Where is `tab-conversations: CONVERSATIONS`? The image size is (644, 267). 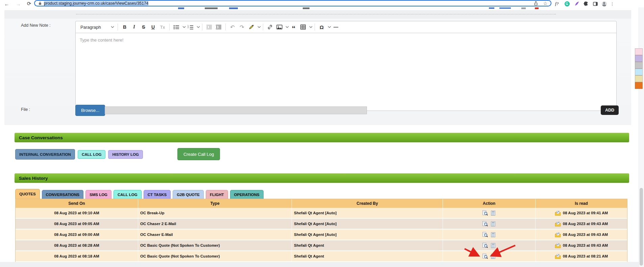
tab-conversations: CONVERSATIONS is located at coordinates (63, 194).